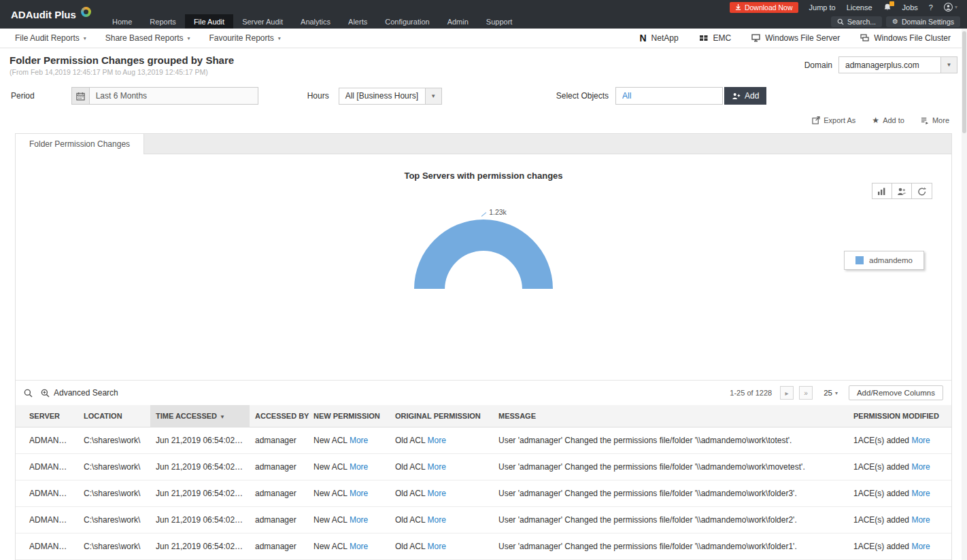 This screenshot has height=560, width=967. Describe the element at coordinates (884, 260) in the screenshot. I see `chart-legend: admandemo` at that location.